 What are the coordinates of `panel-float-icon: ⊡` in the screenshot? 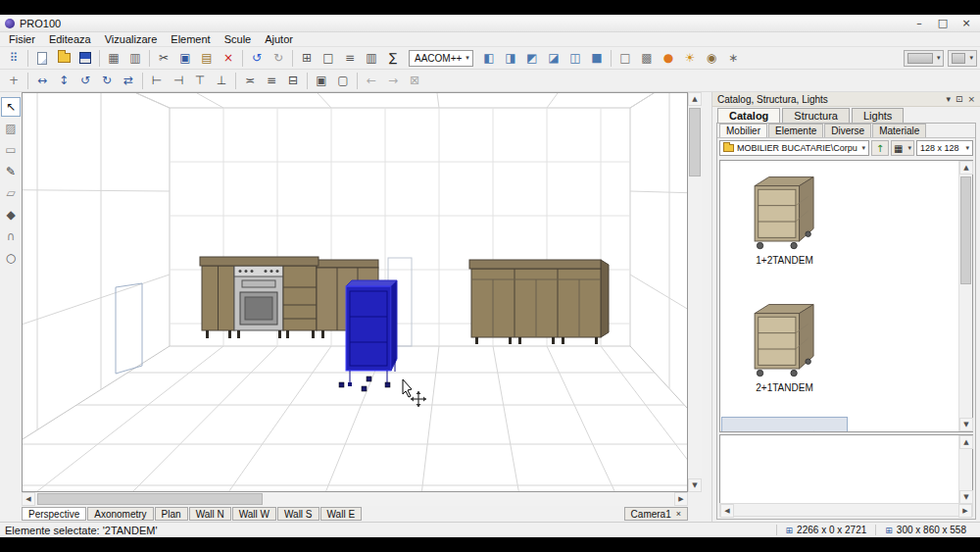 It's located at (959, 99).